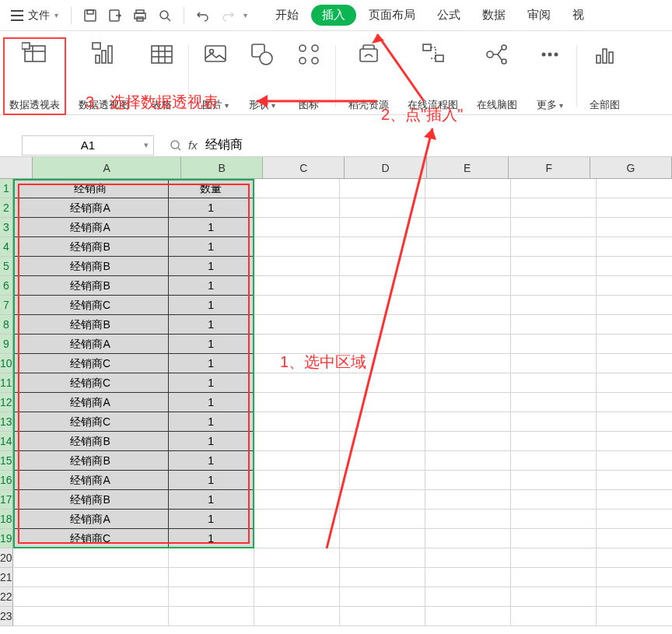  I want to click on row-header: 13, so click(6, 422).